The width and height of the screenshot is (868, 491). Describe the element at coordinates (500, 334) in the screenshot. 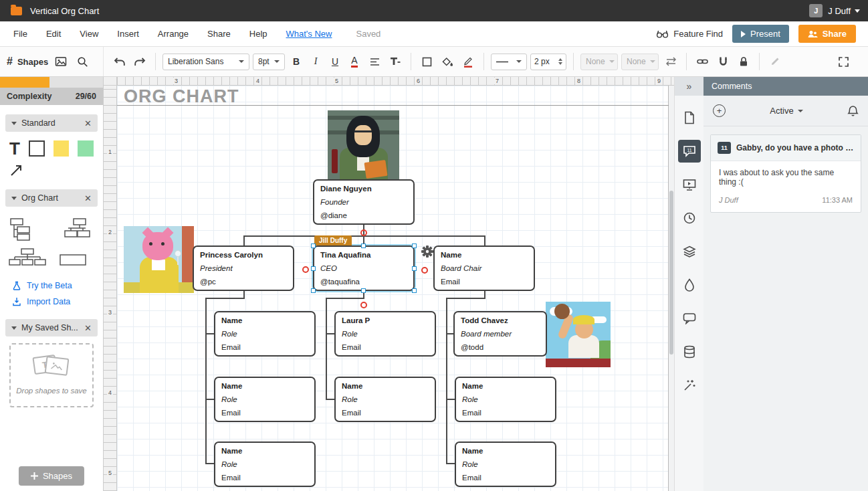

I see `org-node-todd: Todd Chavez Board member @todd` at that location.